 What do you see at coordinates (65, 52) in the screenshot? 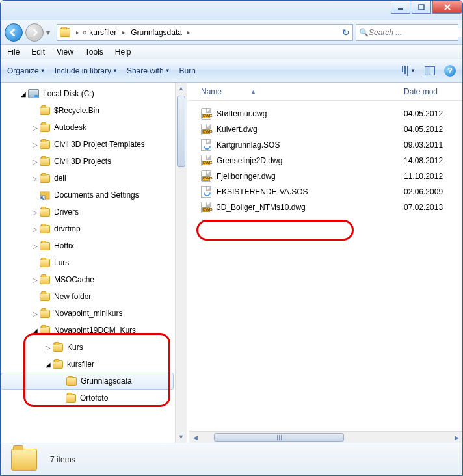
I see `menu-view: View` at bounding box center [65, 52].